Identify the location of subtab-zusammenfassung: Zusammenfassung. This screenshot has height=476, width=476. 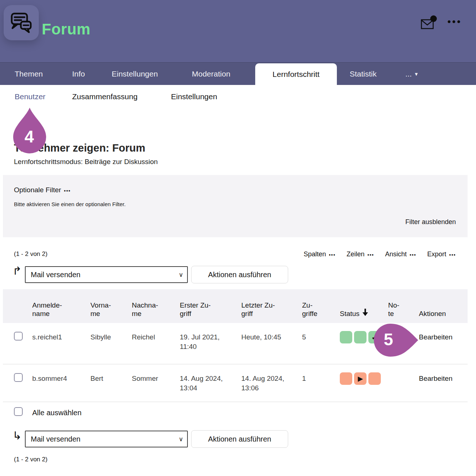
(105, 97).